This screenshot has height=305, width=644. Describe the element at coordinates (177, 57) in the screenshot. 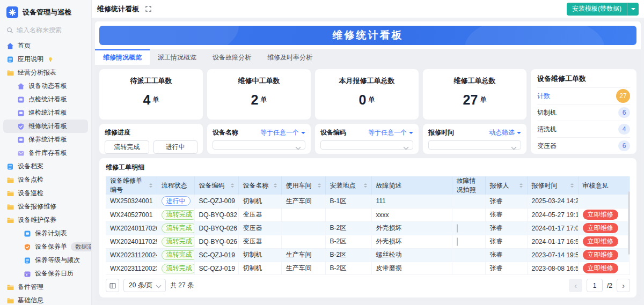

I see `tab-2: 派工情况概览` at that location.